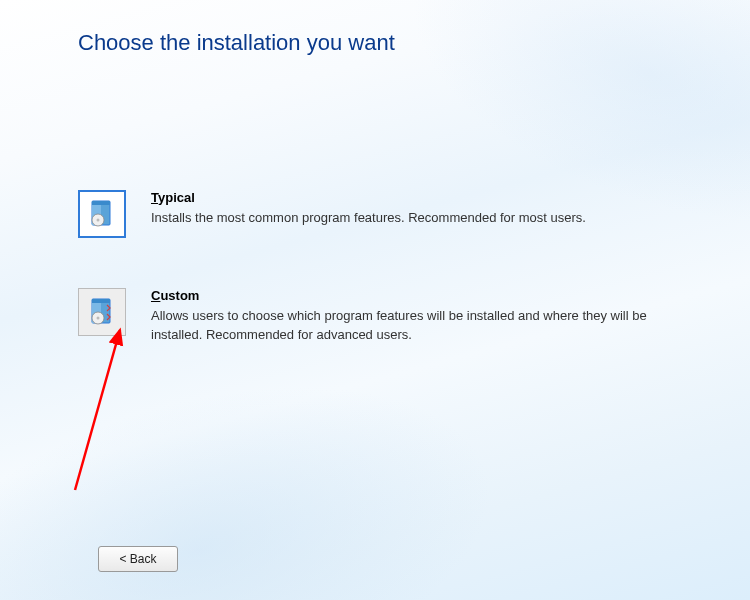 The image size is (750, 600). Describe the element at coordinates (426, 316) in the screenshot. I see `custom-text: Custom Allows users to choose which prog…` at that location.